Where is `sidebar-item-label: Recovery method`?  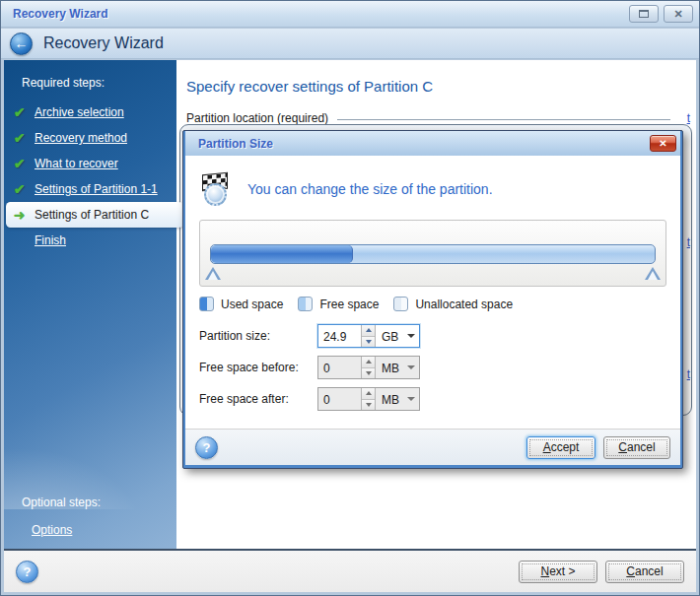 sidebar-item-label: Recovery method is located at coordinates (81, 138).